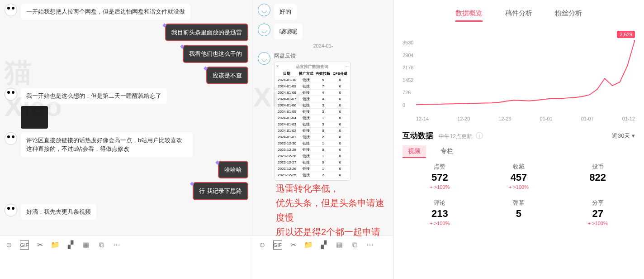 Image resolution: width=644 pixels, height=279 pixels. I want to click on table-row: 2024-01-02链接00, so click(313, 131).